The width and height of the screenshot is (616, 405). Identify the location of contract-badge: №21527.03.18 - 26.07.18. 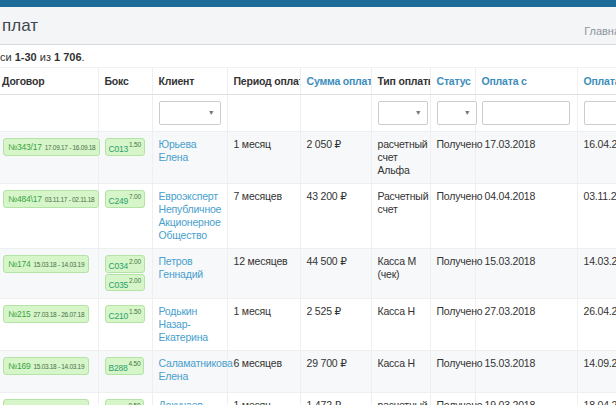
(46, 314).